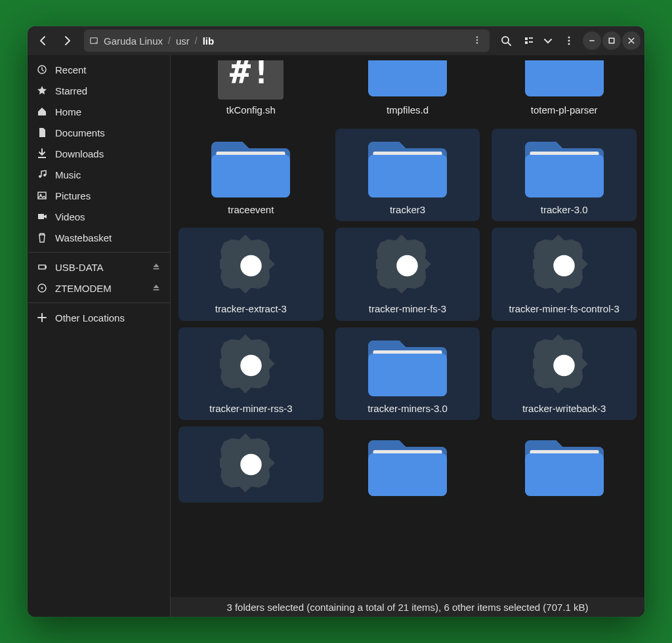 The height and width of the screenshot is (643, 672). What do you see at coordinates (529, 41) in the screenshot?
I see `view-mode-button` at bounding box center [529, 41].